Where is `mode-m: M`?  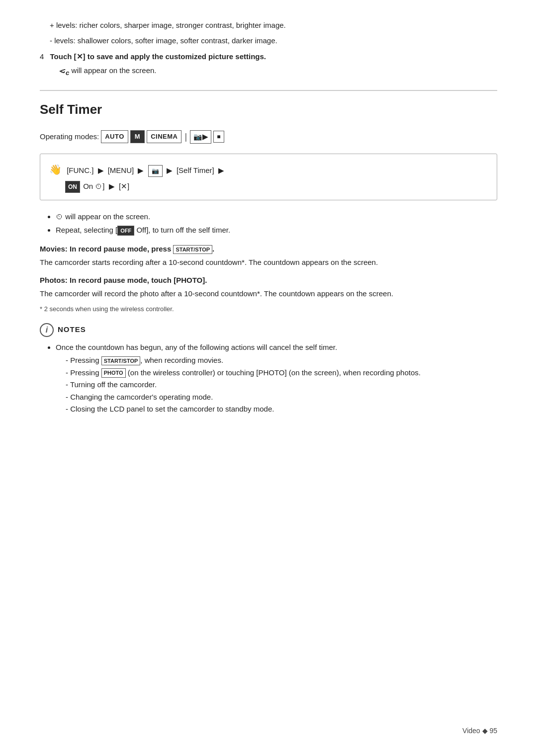
mode-m: M is located at coordinates (137, 137).